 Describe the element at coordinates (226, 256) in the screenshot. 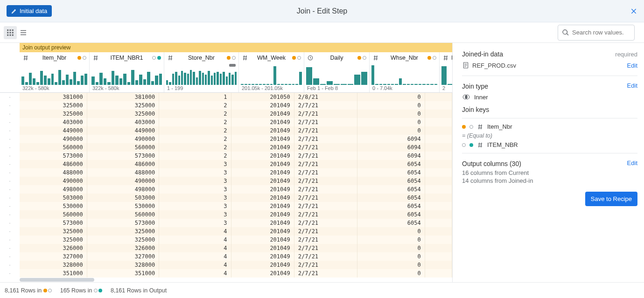

I see `table-row: ·32700032700042010492/7/210` at that location.